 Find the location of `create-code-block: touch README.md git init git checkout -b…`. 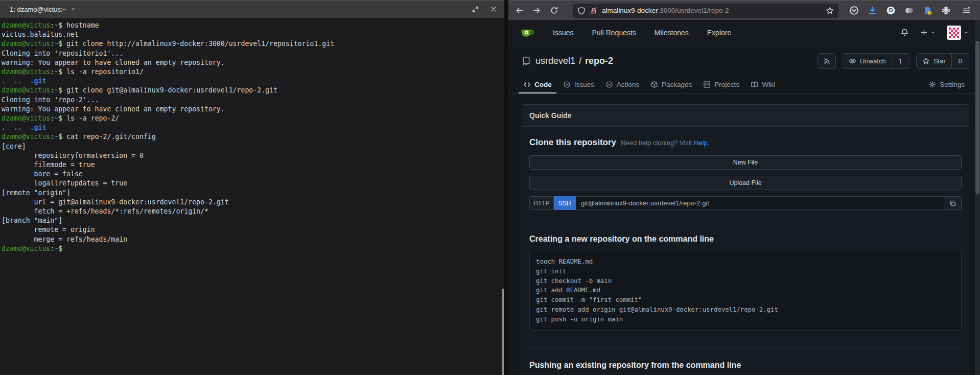

create-code-block: touch README.md git init git checkout -b… is located at coordinates (745, 291).